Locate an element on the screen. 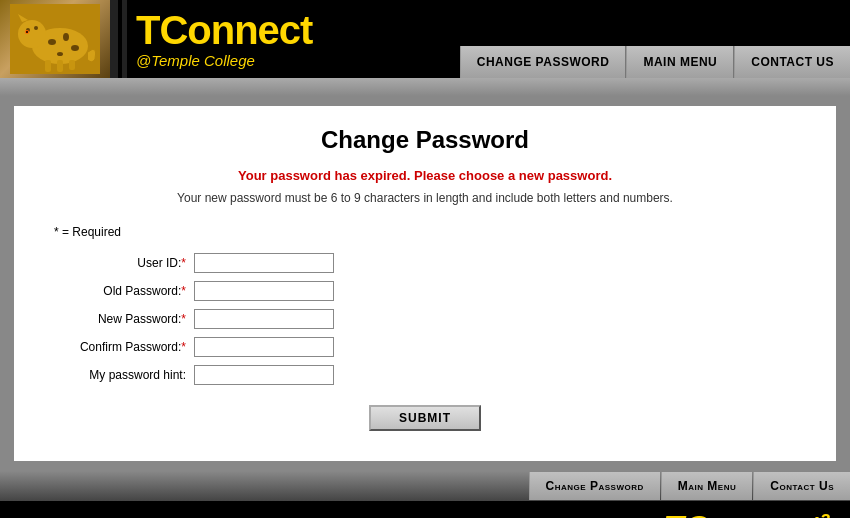 Image resolution: width=850 pixels, height=518 pixels. new-password-input is located at coordinates (264, 319).